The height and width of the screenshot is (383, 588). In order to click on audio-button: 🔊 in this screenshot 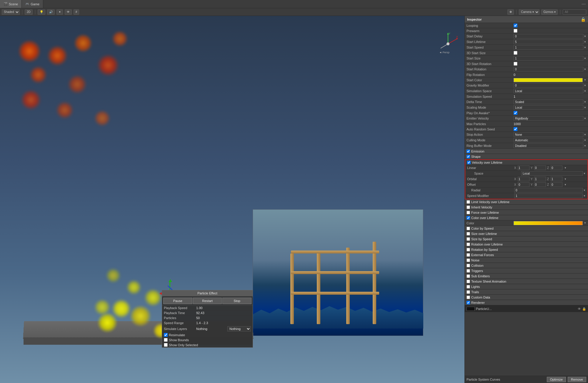, I will do `click(51, 12)`.